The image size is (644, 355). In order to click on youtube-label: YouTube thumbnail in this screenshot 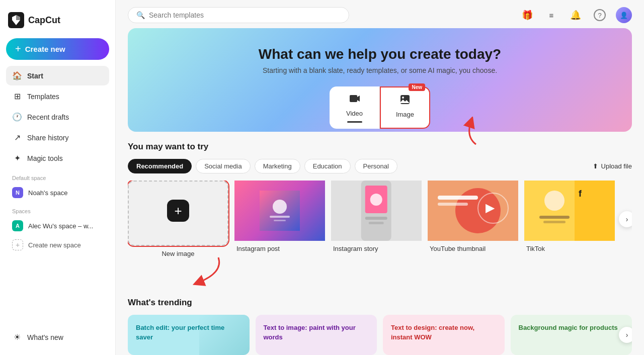, I will do `click(473, 247)`.